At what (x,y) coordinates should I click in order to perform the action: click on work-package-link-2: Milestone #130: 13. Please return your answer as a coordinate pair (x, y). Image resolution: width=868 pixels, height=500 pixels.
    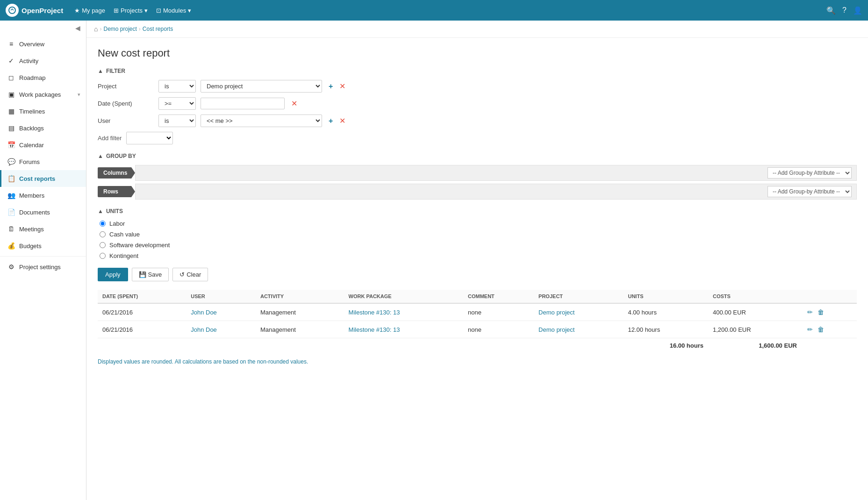
    Looking at the image, I should click on (374, 330).